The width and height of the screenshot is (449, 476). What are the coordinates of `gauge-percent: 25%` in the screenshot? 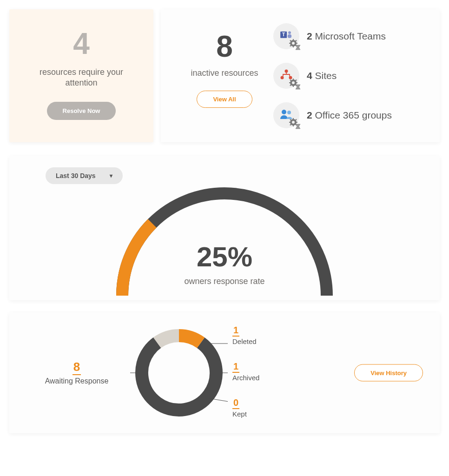 It's located at (224, 257).